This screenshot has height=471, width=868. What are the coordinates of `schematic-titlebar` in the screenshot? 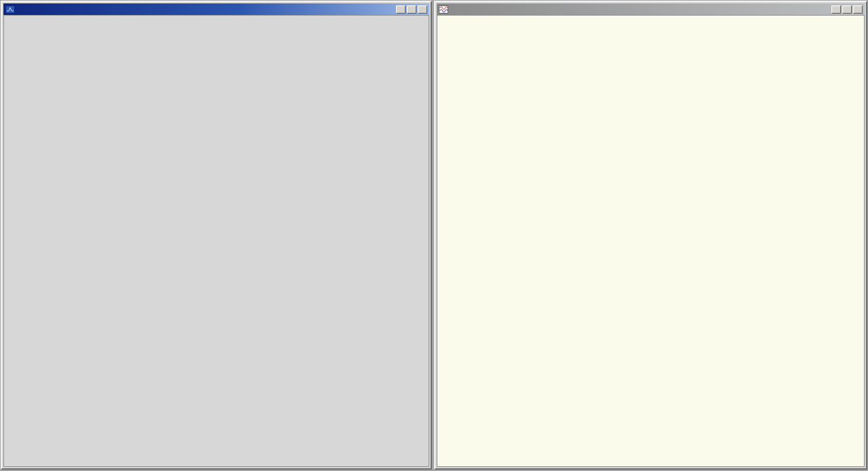 It's located at (216, 10).